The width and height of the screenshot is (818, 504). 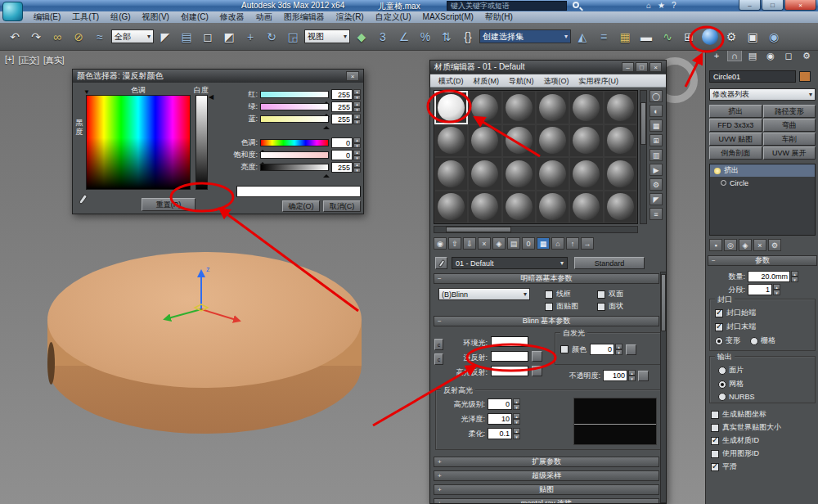 I want to click on spinner-value: 0, so click(x=500, y=404).